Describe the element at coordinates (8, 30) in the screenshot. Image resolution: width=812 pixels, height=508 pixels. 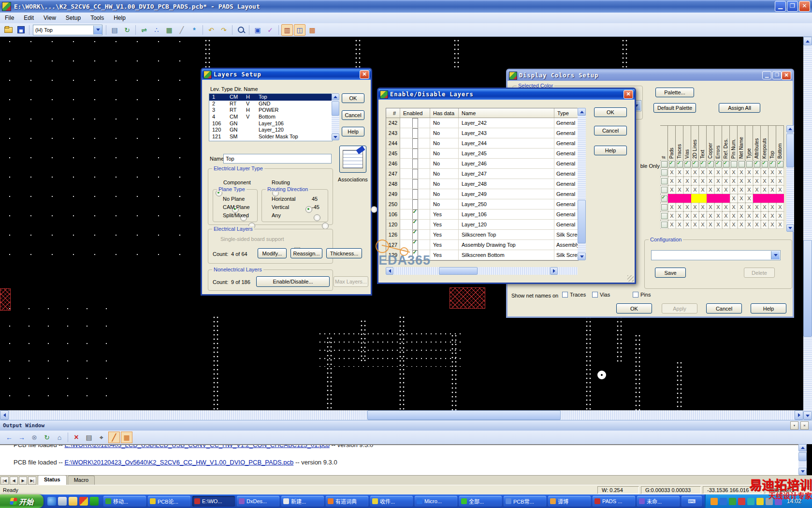
I see `open-button` at that location.